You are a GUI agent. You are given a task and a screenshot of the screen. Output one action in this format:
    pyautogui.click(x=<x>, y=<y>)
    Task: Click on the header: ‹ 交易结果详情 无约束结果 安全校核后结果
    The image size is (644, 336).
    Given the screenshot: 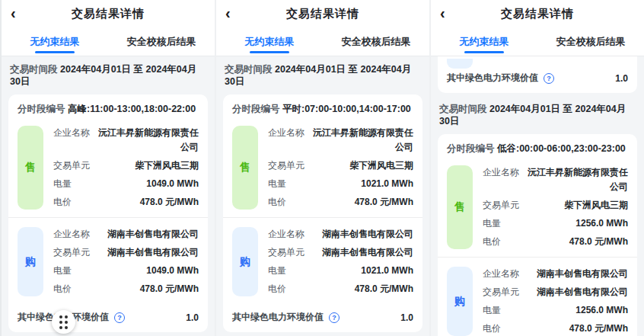 What is the action you would take?
    pyautogui.click(x=108, y=28)
    